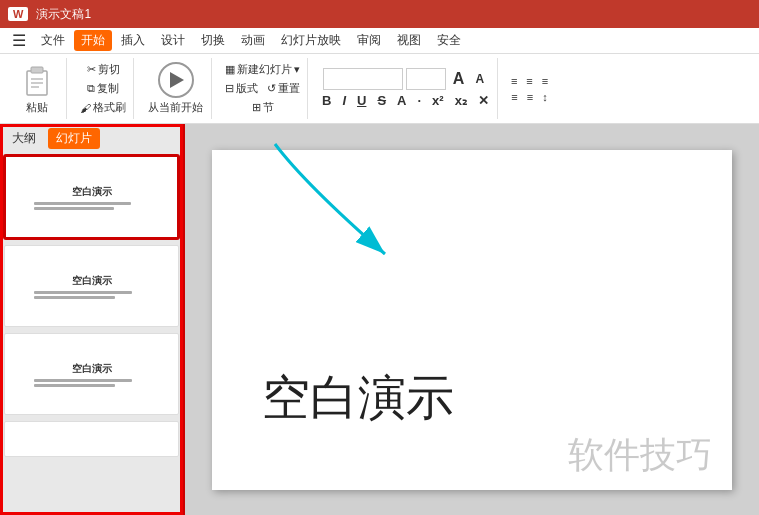 This screenshot has height=515, width=759. What do you see at coordinates (104, 70) in the screenshot?
I see `cut-button: ✂ 剪切` at bounding box center [104, 70].